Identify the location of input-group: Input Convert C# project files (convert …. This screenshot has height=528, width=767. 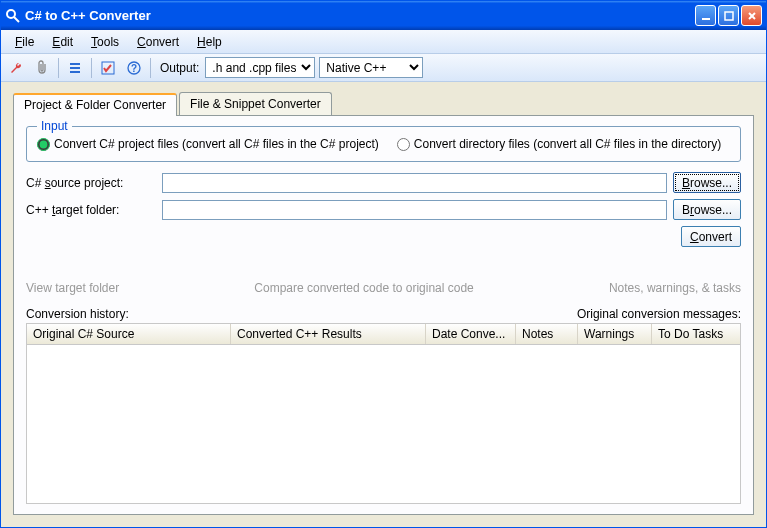
(384, 144).